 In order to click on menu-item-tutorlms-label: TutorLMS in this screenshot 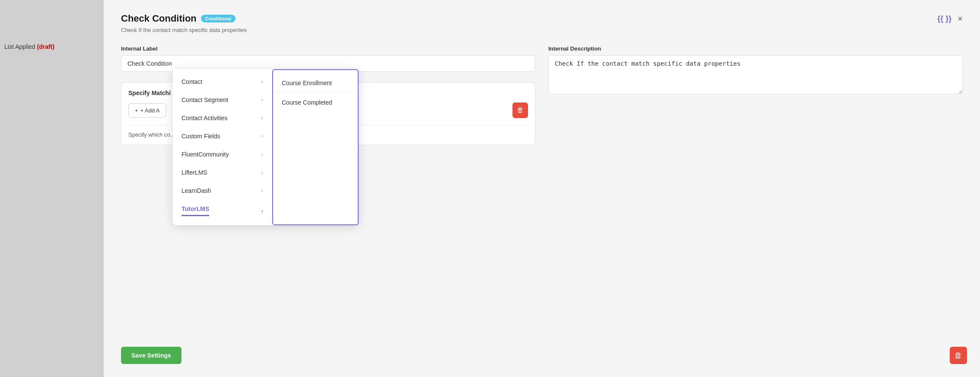, I will do `click(195, 211)`.